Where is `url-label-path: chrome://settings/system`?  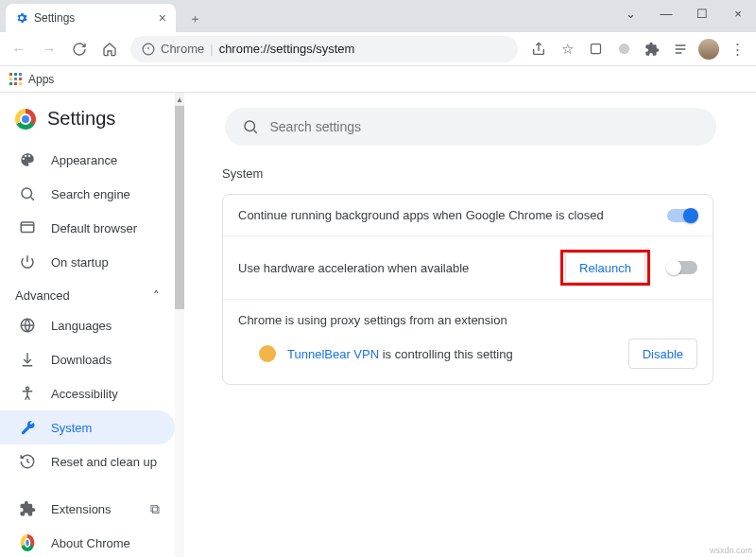 url-label-path: chrome://settings/system is located at coordinates (287, 49).